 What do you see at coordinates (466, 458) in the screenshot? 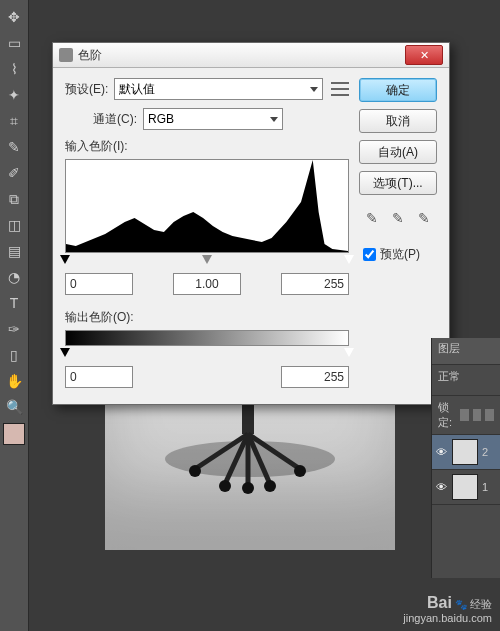
I see `layers-panel: 图层 正常 锁定: 👁 2 👁 1` at bounding box center [466, 458].